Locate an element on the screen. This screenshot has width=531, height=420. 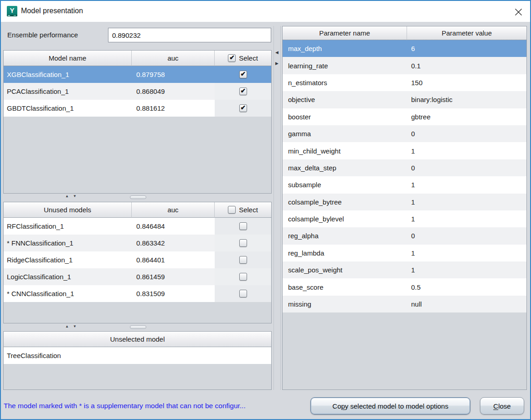
column-header-model-name: Unused models is located at coordinates (67, 210).